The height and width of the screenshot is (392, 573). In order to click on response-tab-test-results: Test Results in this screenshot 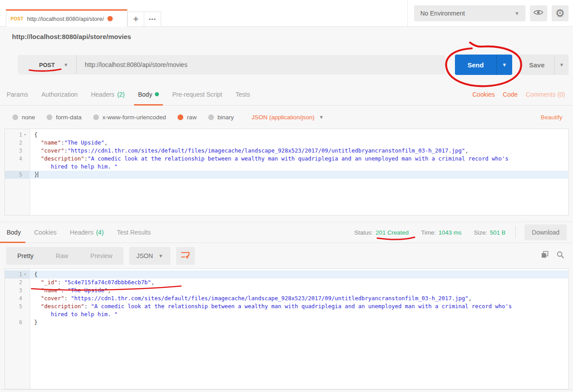, I will do `click(134, 232)`.